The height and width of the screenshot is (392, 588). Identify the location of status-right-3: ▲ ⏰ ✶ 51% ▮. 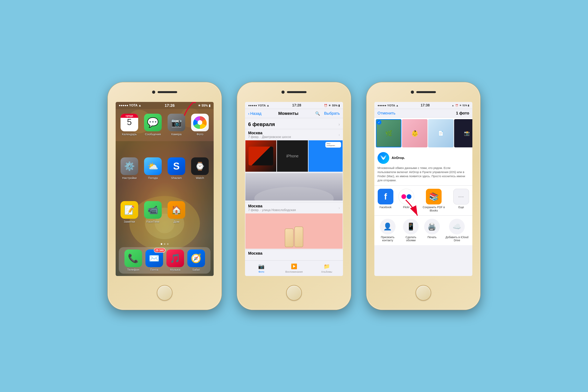
(460, 106).